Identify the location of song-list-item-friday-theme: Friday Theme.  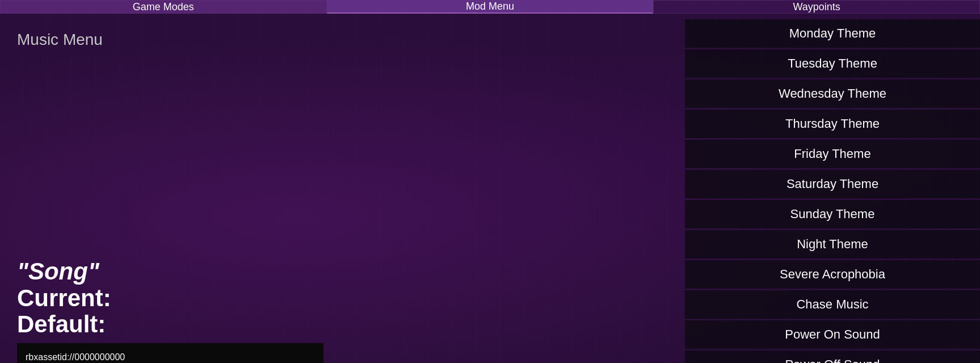
(832, 155).